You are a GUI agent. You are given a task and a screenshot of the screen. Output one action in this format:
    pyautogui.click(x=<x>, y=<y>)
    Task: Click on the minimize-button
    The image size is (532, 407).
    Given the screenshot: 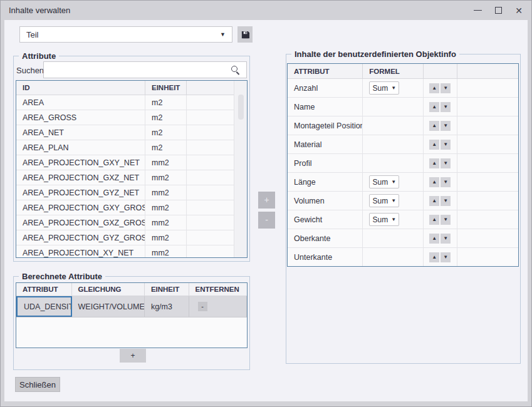 What is the action you would take?
    pyautogui.click(x=477, y=11)
    